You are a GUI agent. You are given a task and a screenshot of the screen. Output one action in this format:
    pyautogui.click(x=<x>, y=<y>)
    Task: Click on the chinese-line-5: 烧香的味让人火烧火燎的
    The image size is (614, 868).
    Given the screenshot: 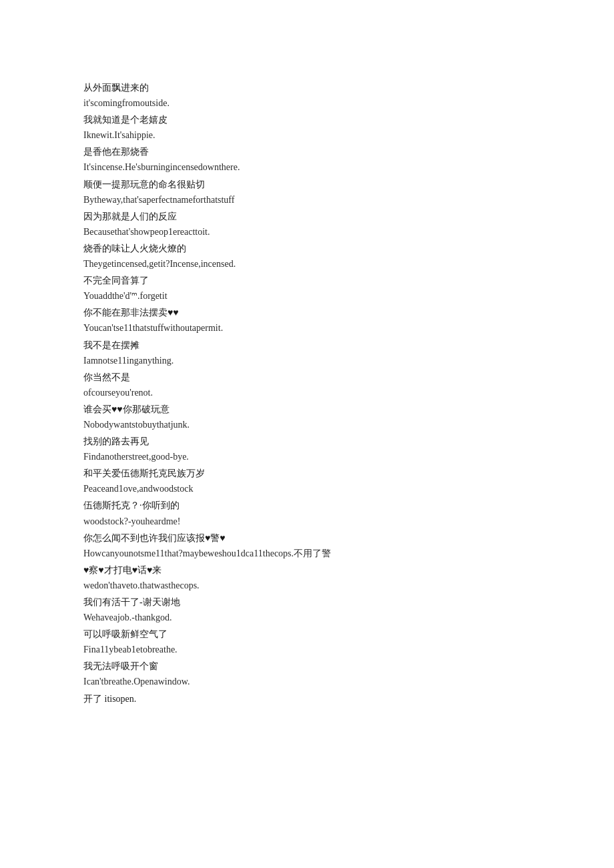 What is the action you would take?
    pyautogui.click(x=307, y=248)
    